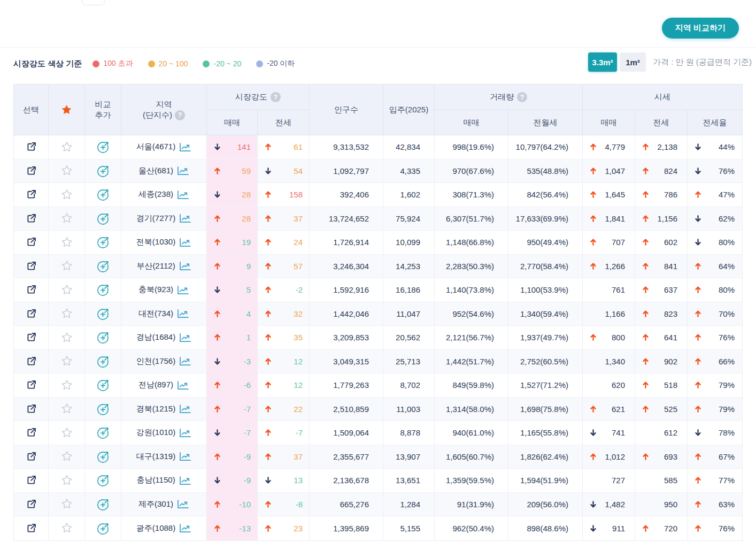 Image resolution: width=756 pixels, height=549 pixels. Describe the element at coordinates (472, 338) in the screenshot. I see `volume-sale-cell: 2,121(56.7%)` at that location.